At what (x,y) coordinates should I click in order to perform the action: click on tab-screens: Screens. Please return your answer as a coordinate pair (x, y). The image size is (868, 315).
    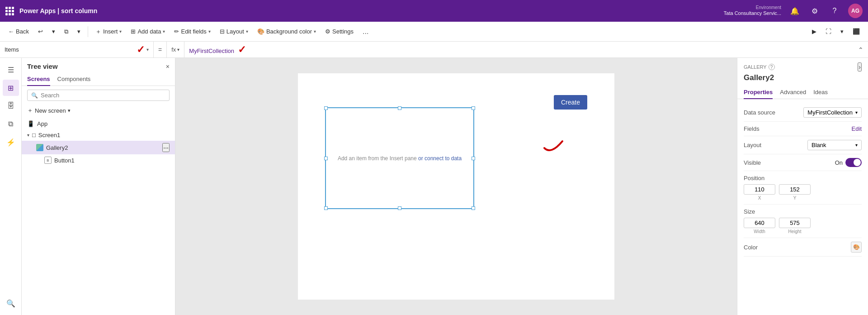
    Looking at the image, I should click on (39, 80).